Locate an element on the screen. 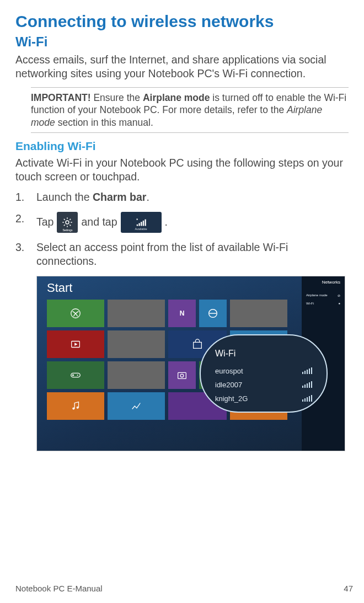 The height and width of the screenshot is (603, 364). step-3-text: Select an access point from the list of … is located at coordinates (192, 254).